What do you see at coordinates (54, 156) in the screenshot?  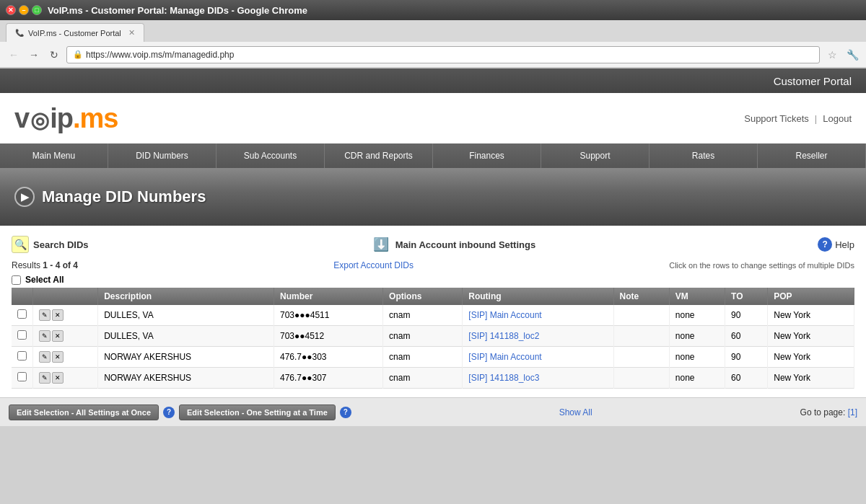 I see `nav-main-menu: Main Menu` at bounding box center [54, 156].